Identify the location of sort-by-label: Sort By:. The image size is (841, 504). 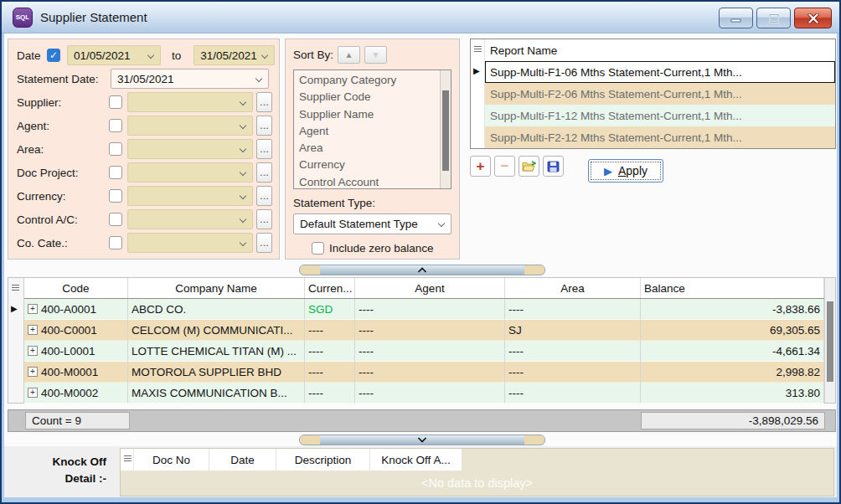
(313, 55).